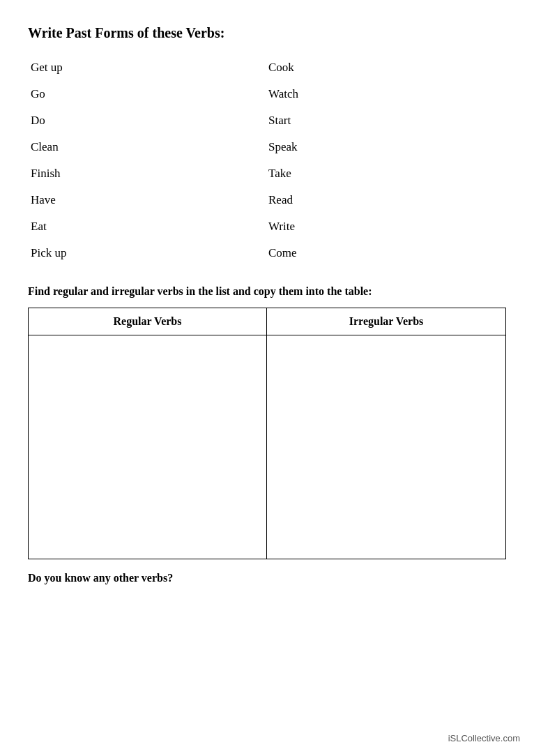 The image size is (534, 756). What do you see at coordinates (267, 578) in the screenshot?
I see `footer-question: Do you know any other verbs?` at bounding box center [267, 578].